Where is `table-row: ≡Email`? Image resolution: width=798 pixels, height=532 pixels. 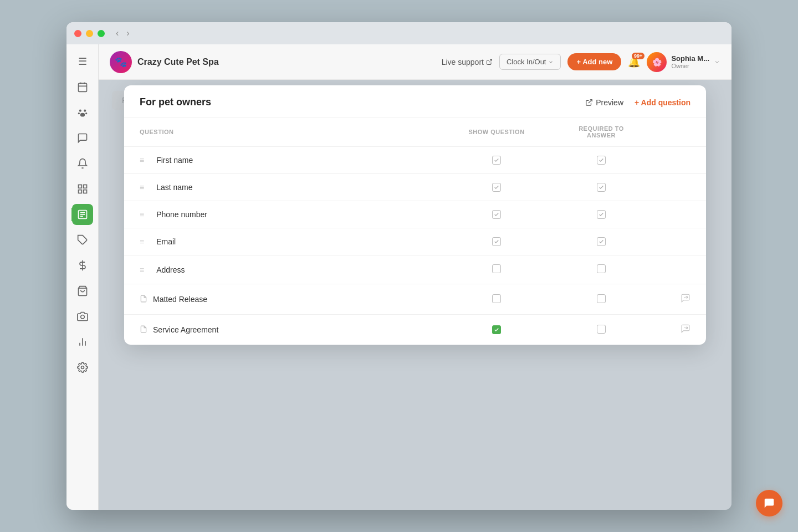
table-row: ≡Email is located at coordinates (415, 242).